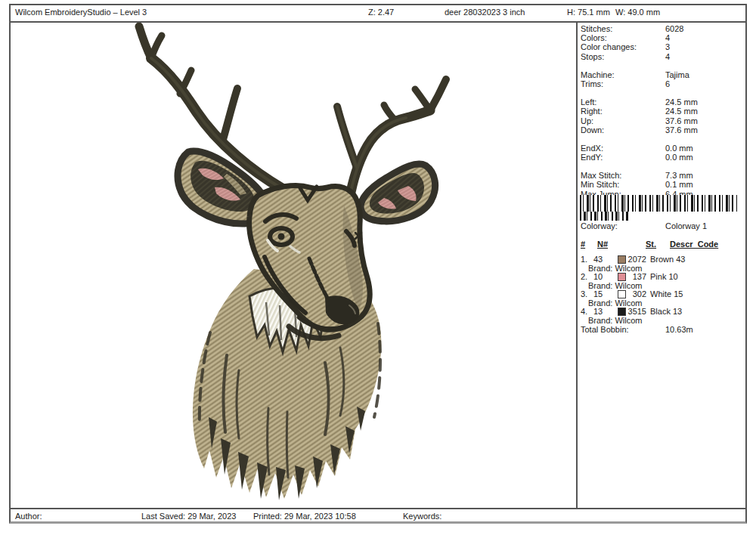  What do you see at coordinates (597, 75) in the screenshot?
I see `stat-label: Machine:` at bounding box center [597, 75].